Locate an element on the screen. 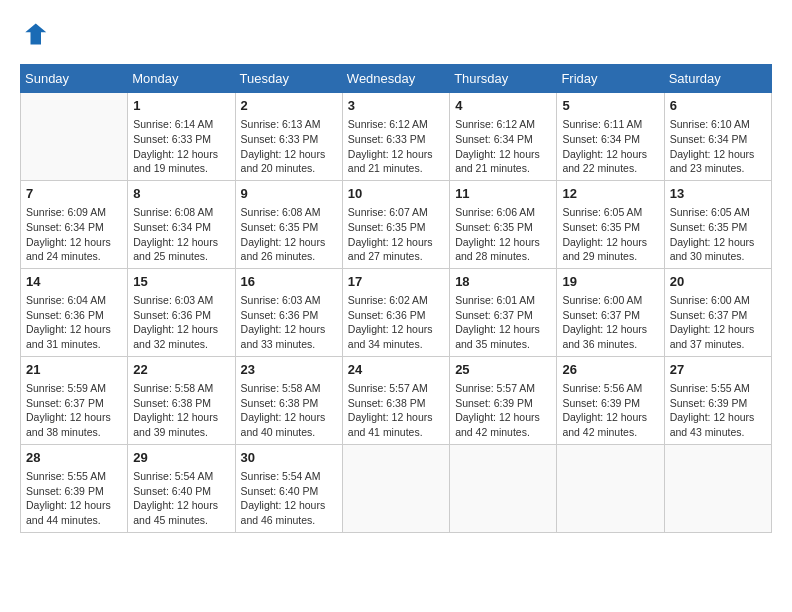 This screenshot has width=792, height=612. day-number: 16 is located at coordinates (289, 282).